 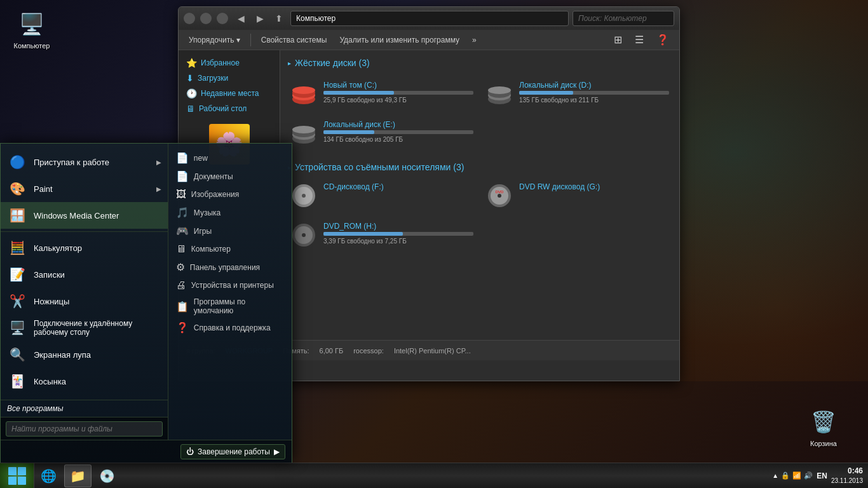 What do you see at coordinates (233, 452) in the screenshot?
I see `shutdown-button: ⏻ Завершение работы ▶` at bounding box center [233, 452].